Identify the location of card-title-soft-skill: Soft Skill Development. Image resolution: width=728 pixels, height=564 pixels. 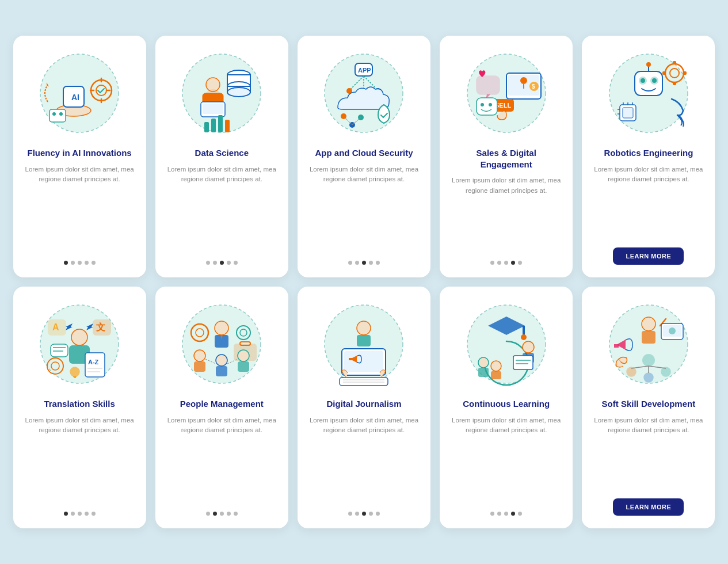
(649, 404).